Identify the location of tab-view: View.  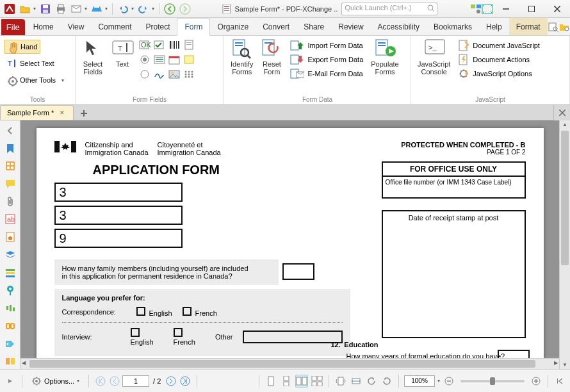
(76, 27).